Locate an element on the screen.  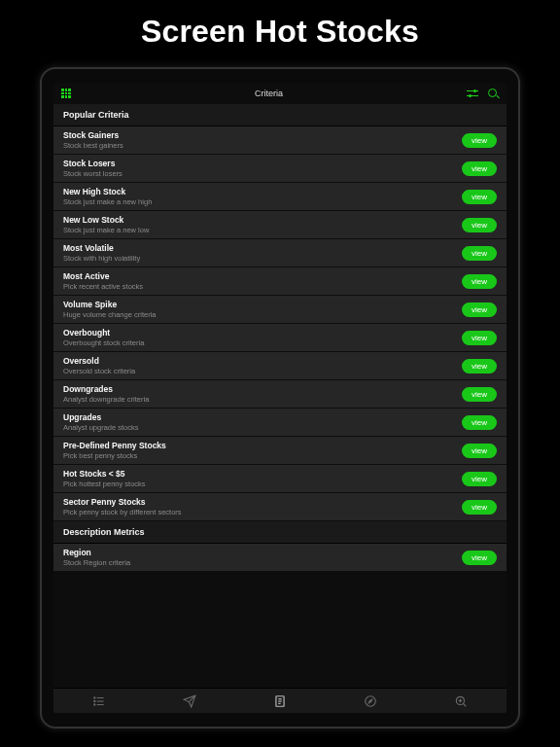
item-title: Oversold is located at coordinates (99, 361).